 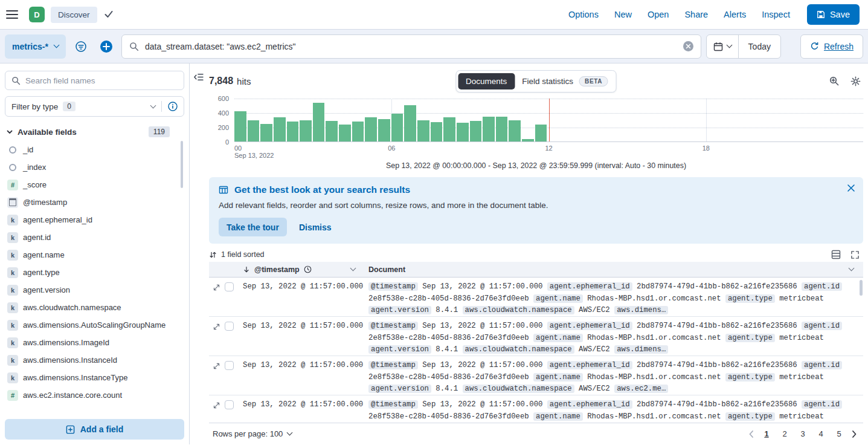 What do you see at coordinates (855, 81) in the screenshot?
I see `gear-icon` at bounding box center [855, 81].